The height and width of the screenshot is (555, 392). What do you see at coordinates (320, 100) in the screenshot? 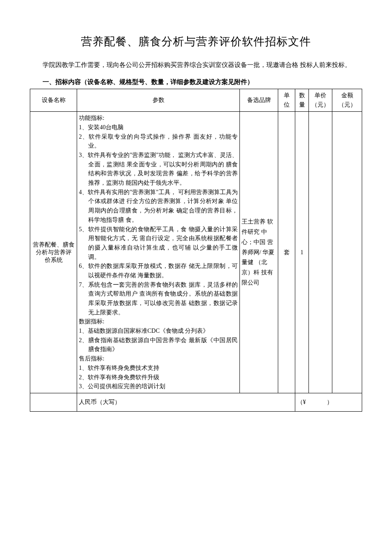
I see `col-header-price: 单价 （元）` at bounding box center [320, 100].